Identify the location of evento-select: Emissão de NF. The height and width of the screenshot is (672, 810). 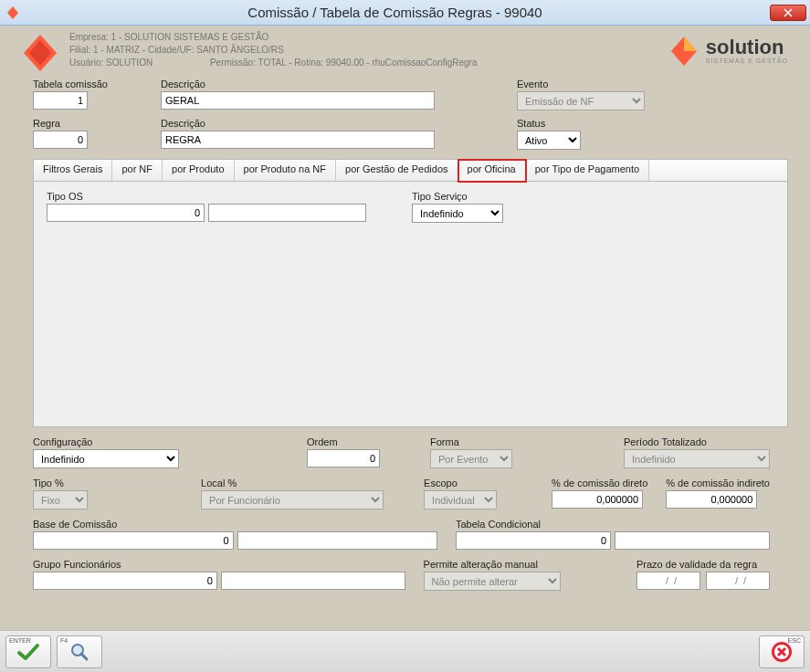
(581, 100).